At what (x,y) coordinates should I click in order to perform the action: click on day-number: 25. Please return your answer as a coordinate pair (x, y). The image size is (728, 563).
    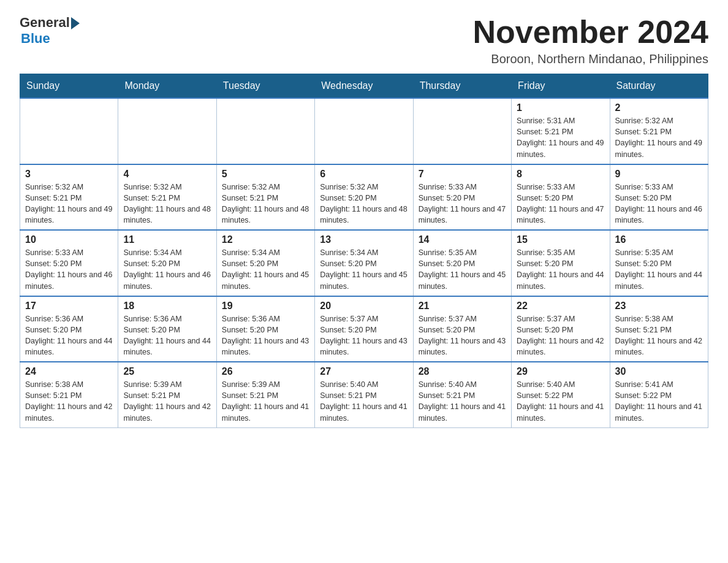
    Looking at the image, I should click on (167, 372).